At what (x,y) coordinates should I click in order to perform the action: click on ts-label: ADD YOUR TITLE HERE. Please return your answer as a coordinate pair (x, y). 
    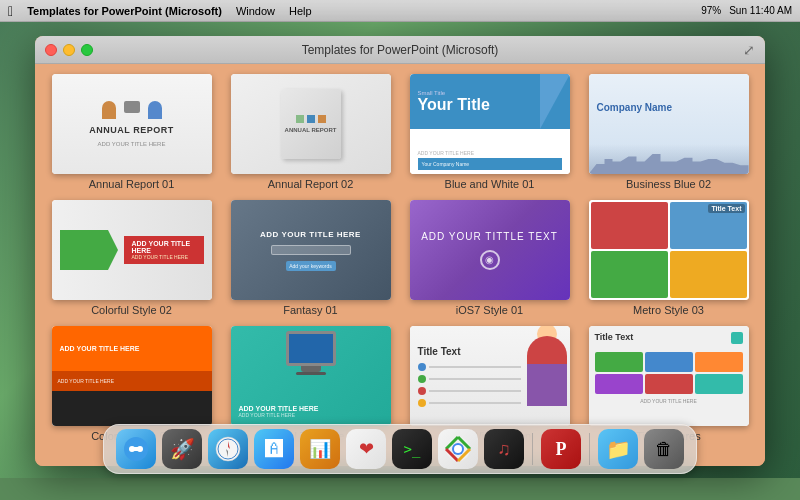
    Looking at the image, I should click on (669, 401).